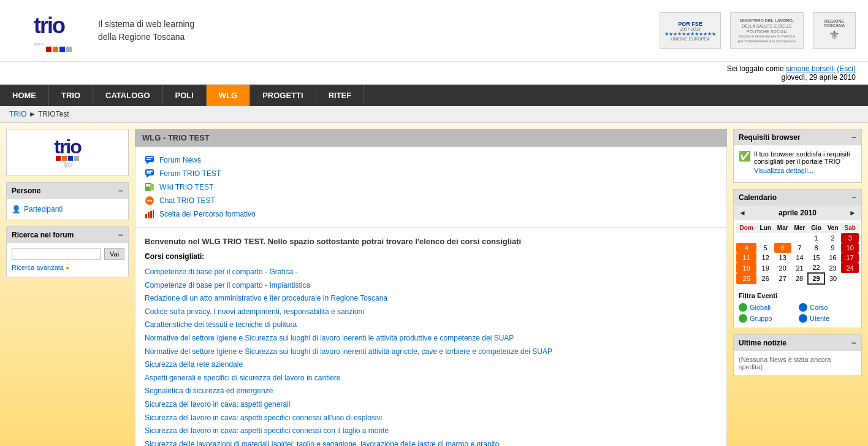 This screenshot has width=868, height=446. I want to click on course-link: Competenze di base per il comparto - Imp…, so click(431, 286).